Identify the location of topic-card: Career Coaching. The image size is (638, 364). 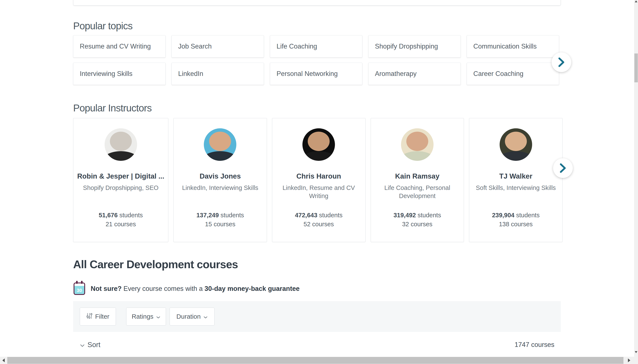
(513, 74).